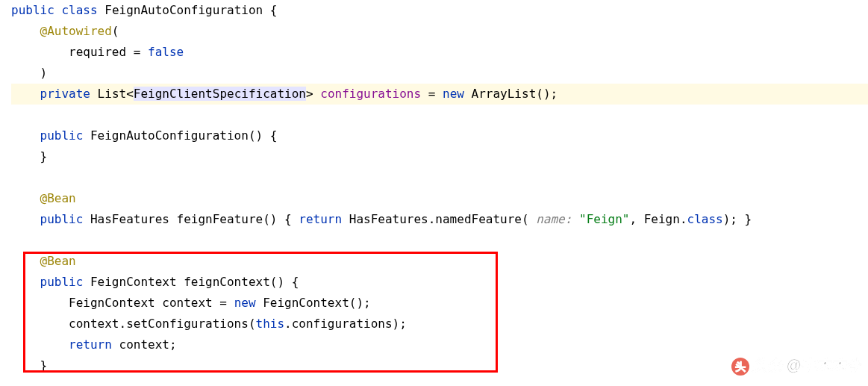 The width and height of the screenshot is (868, 386). I want to click on constructor-call: ArrayList();, so click(511, 94).